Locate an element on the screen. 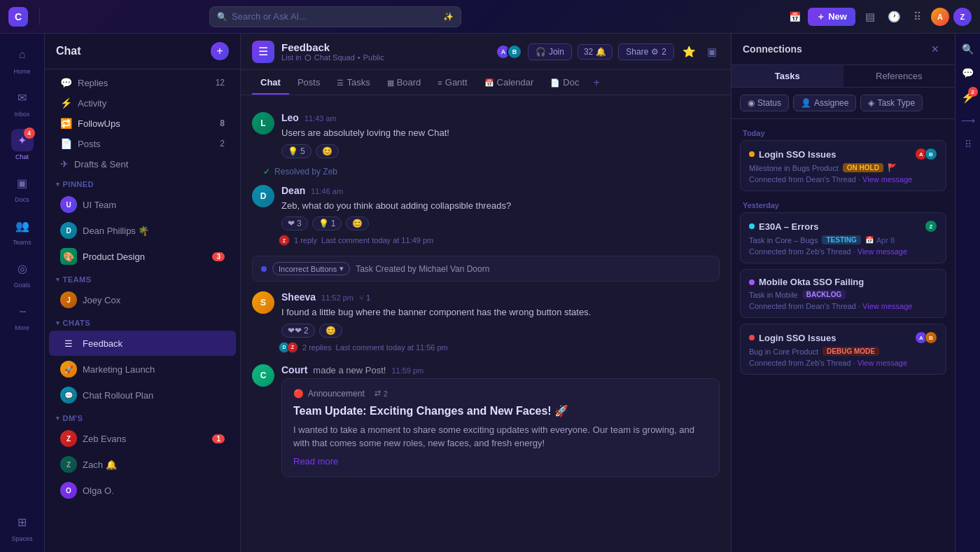 This screenshot has height=552, width=980. leo-reactions: 💡 5 😊 is located at coordinates (500, 151).